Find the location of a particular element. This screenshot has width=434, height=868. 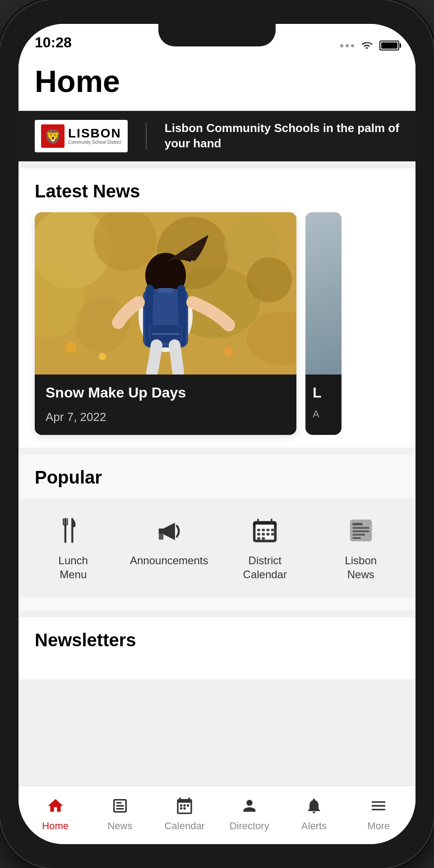

popular-item-calendar-label: DistrictCalendar is located at coordinates (265, 567).